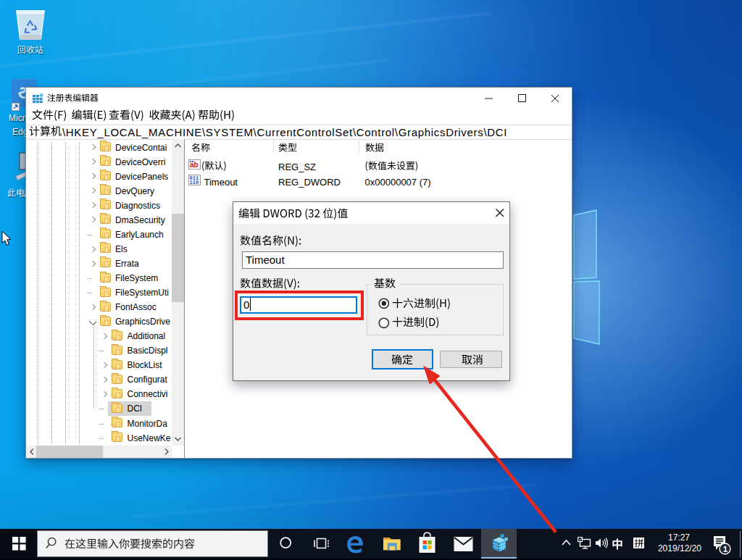 This screenshot has height=560, width=742. What do you see at coordinates (194, 183) in the screenshot?
I see `svg-text: 110` at bounding box center [194, 183].